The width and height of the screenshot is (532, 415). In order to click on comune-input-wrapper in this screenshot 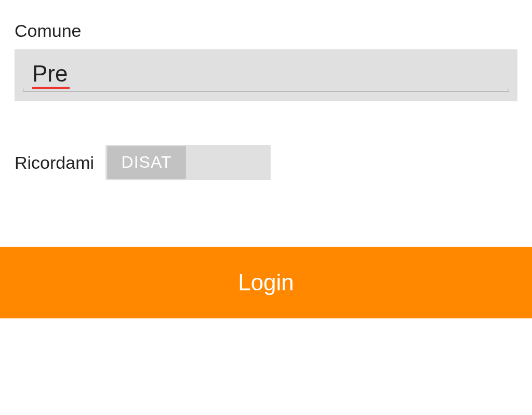, I will do `click(266, 75)`.